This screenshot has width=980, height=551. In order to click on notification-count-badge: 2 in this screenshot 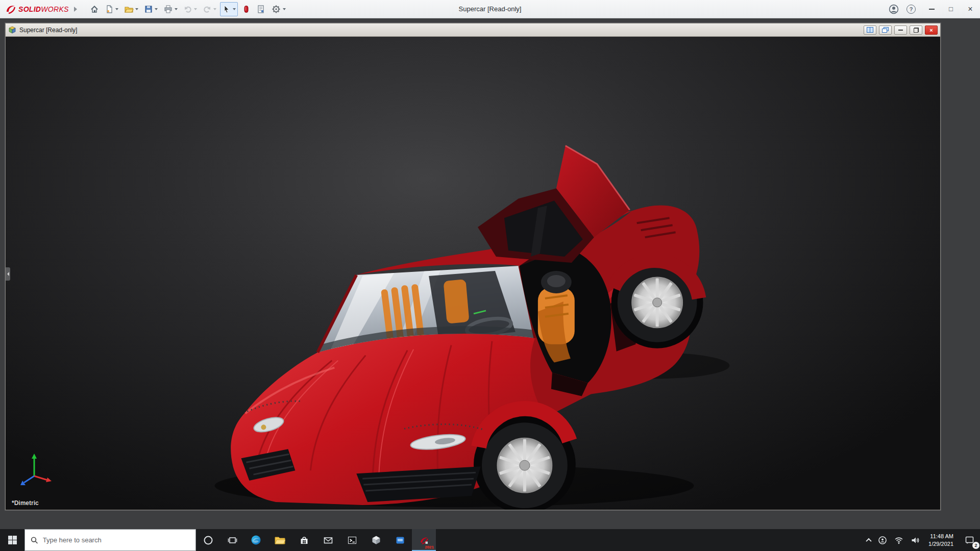, I will do `click(976, 545)`.